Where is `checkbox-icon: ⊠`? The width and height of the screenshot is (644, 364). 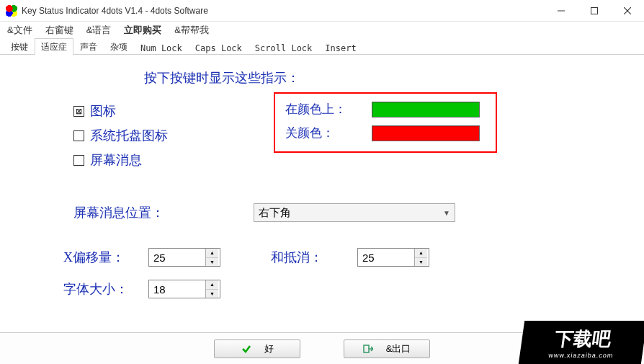
checkbox-icon: ⊠ is located at coordinates (79, 111).